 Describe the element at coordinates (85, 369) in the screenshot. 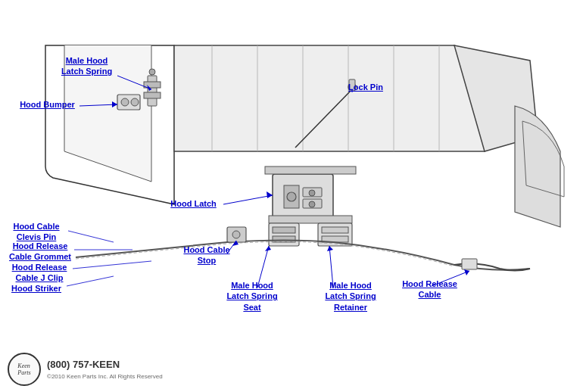

I see `footer-logo: KeenParts (800) 757-KEEN ©2010 Keen Part…` at that location.